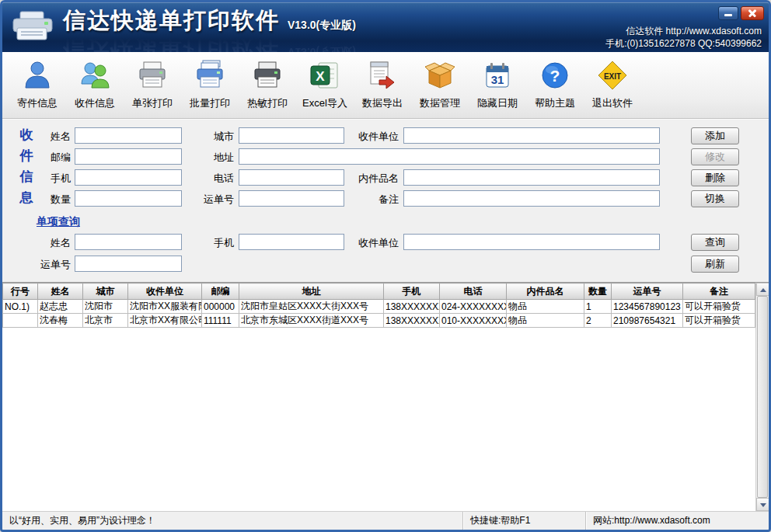 This screenshot has width=771, height=532. What do you see at coordinates (612, 75) in the screenshot?
I see `exit-icon: EXIT` at bounding box center [612, 75].